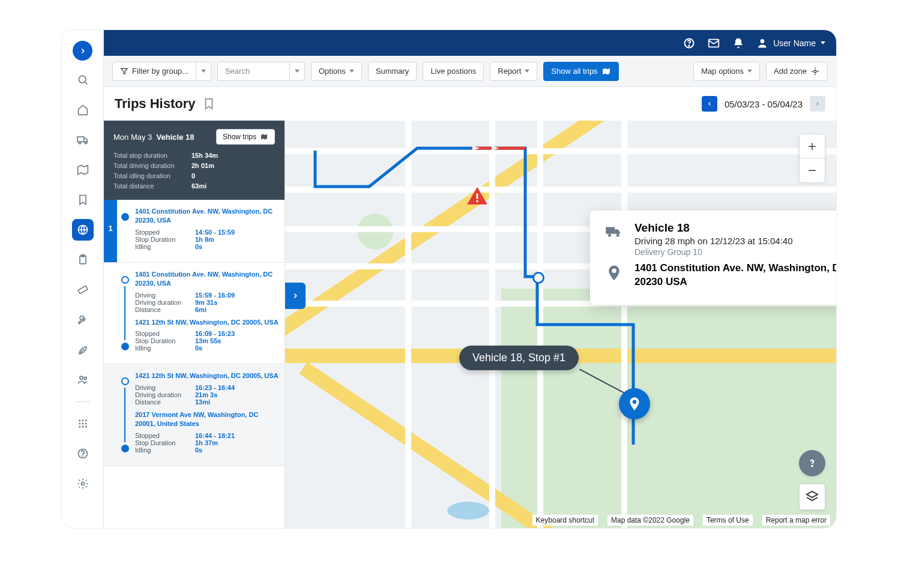 The width and height of the screenshot is (898, 588). What do you see at coordinates (735, 275) in the screenshot?
I see `vehicle-address: 1401 Constitution Ave. NW, Washington, D…` at bounding box center [735, 275].